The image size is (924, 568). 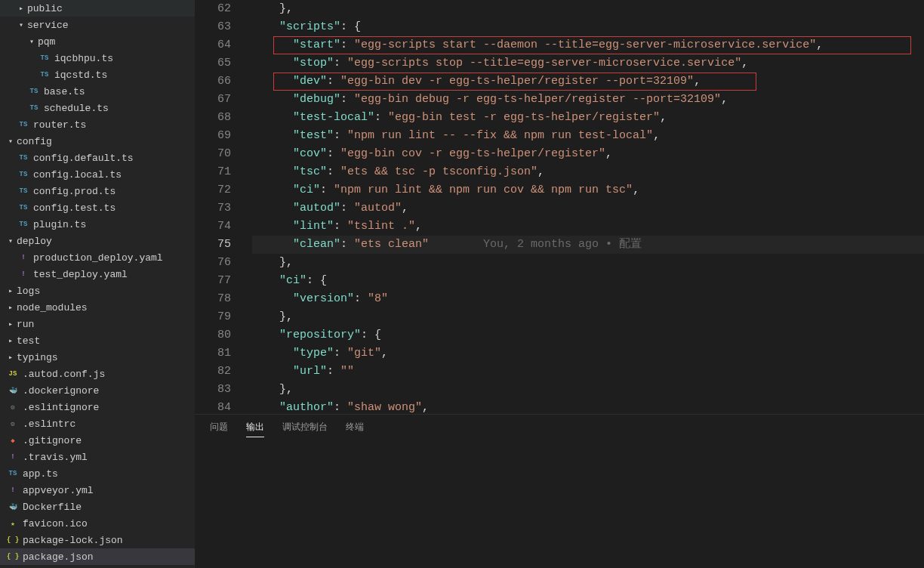 I want to click on file-Dockerfile: 🐳Dockerfile, so click(x=97, y=507).